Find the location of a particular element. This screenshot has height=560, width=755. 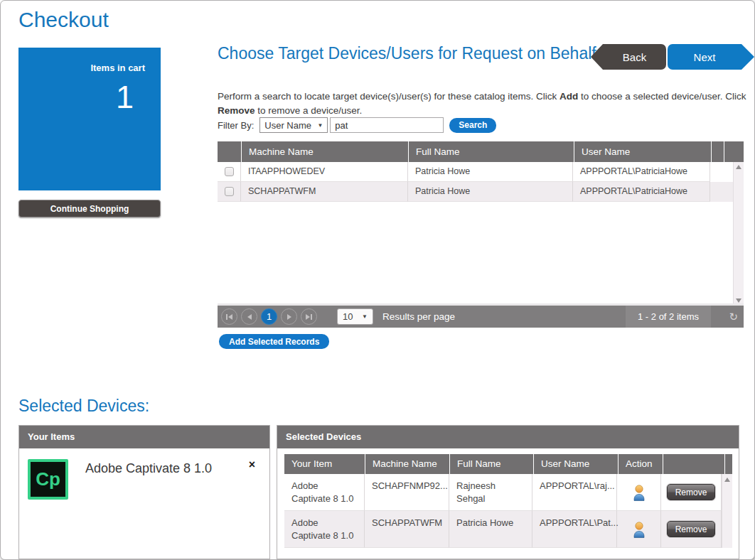

remove-column-header is located at coordinates (694, 464).